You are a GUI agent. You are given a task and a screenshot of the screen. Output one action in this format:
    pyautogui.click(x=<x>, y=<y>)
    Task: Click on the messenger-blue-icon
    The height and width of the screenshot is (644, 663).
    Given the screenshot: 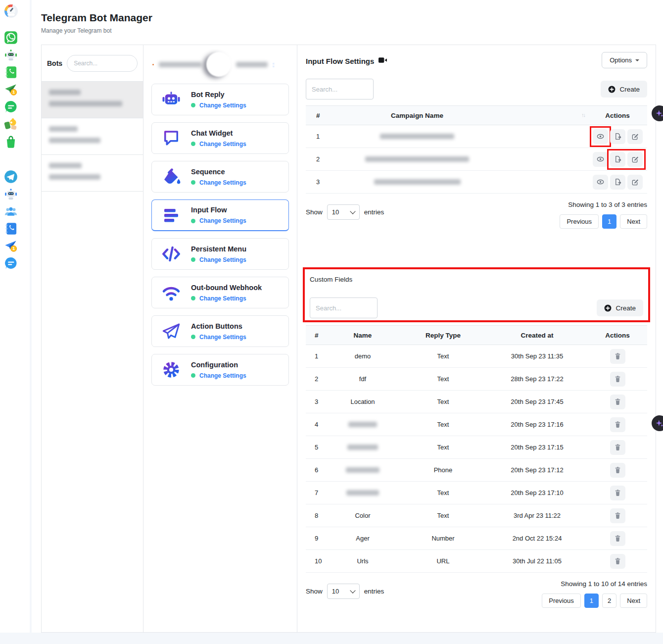 What is the action you would take?
    pyautogui.click(x=11, y=263)
    